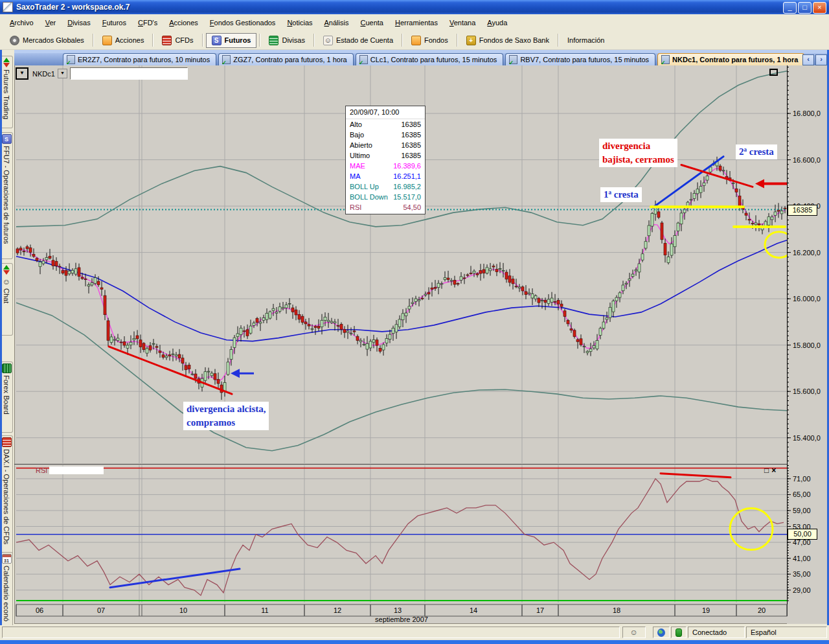 The height and width of the screenshot is (644, 829). Describe the element at coordinates (129, 74) in the screenshot. I see `chart-text-input` at that location.